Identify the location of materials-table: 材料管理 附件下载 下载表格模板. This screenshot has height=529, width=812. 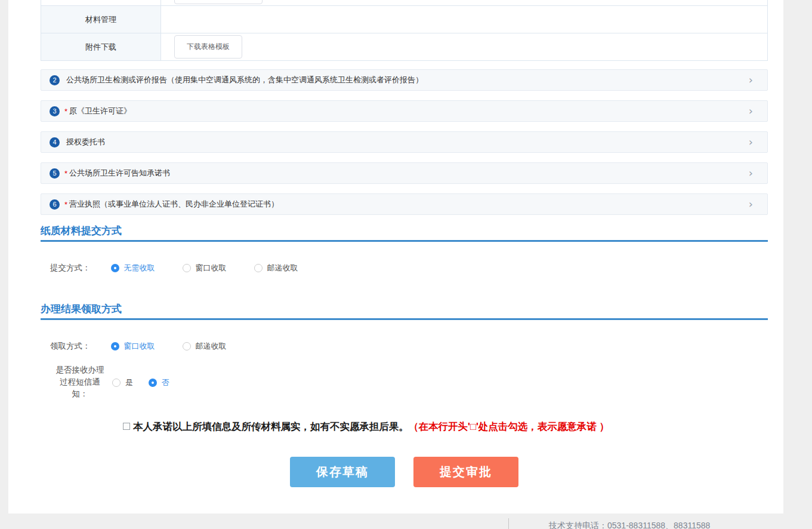
(405, 30).